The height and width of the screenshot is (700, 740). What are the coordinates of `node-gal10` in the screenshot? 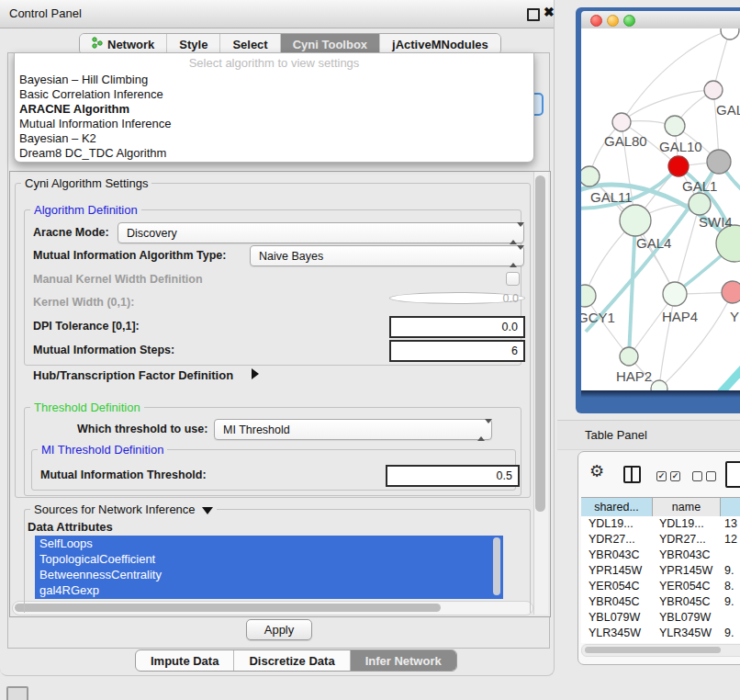 It's located at (675, 126).